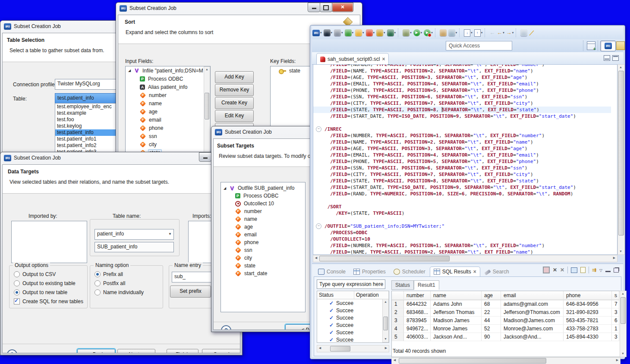 This screenshot has width=630, height=364. I want to click on back-icon: ←▾, so click(501, 33).